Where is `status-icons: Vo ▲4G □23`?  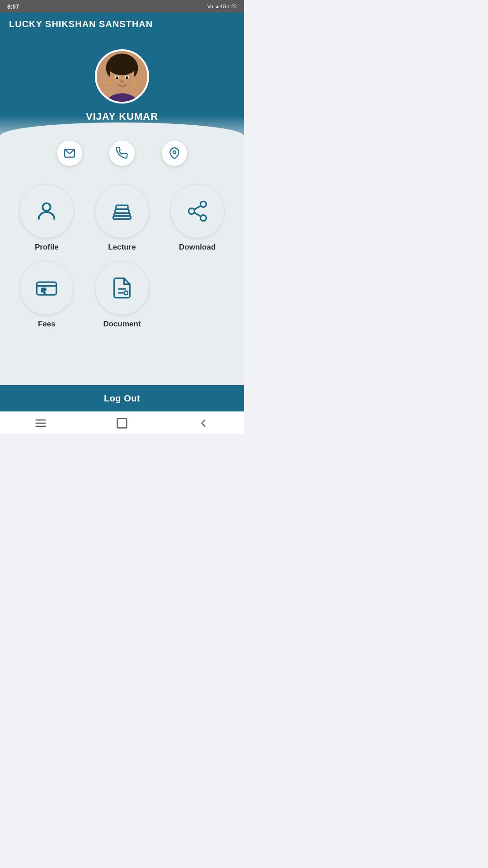
status-icons: Vo ▲4G □23 is located at coordinates (222, 6).